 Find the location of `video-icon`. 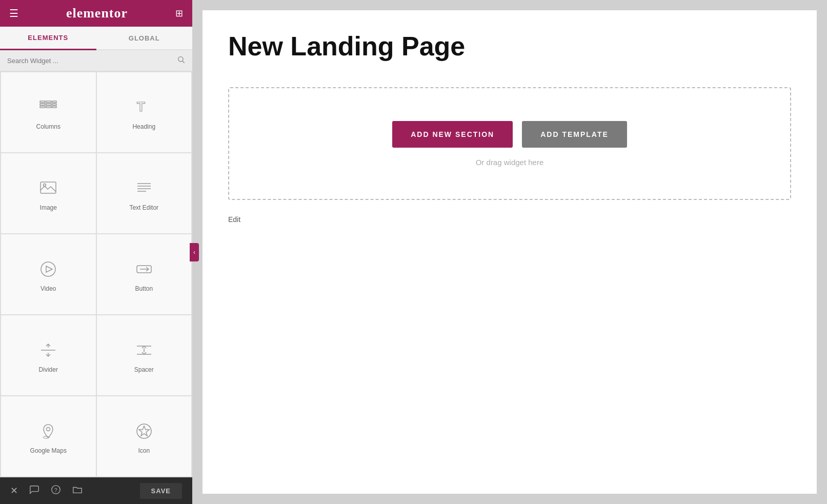

video-icon is located at coordinates (48, 271).